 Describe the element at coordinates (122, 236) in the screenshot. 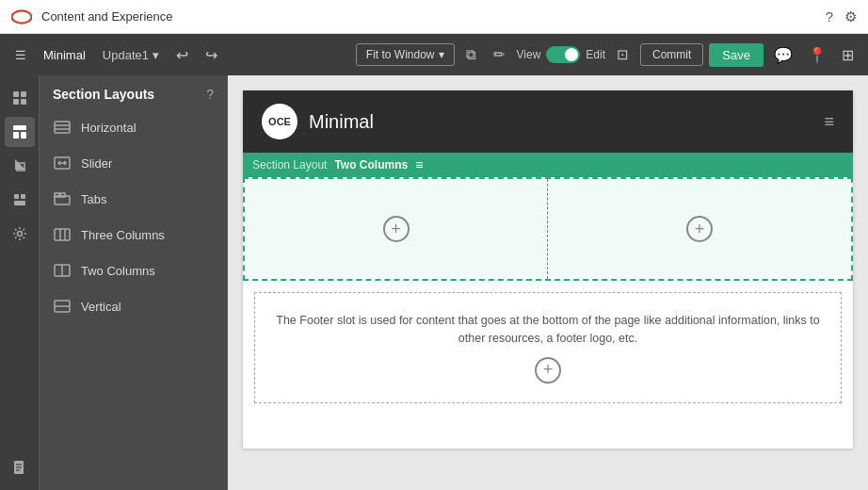

I see `three-columns-label: Three Columns` at that location.